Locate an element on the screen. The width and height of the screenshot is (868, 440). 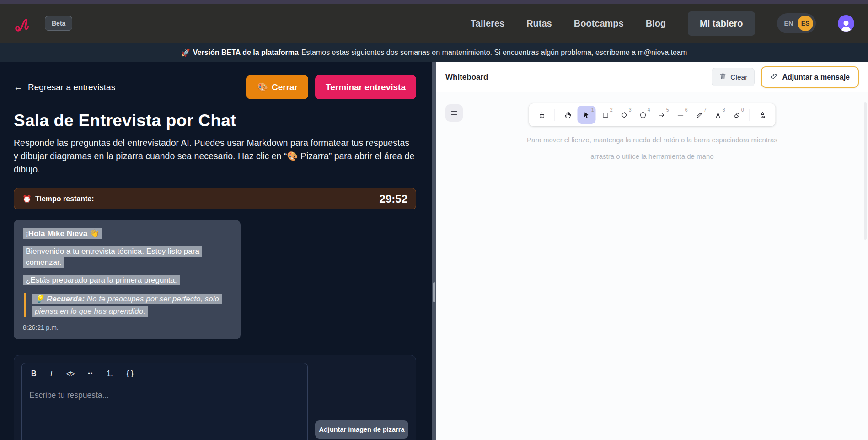
timer-value: 29:52 is located at coordinates (393, 199).